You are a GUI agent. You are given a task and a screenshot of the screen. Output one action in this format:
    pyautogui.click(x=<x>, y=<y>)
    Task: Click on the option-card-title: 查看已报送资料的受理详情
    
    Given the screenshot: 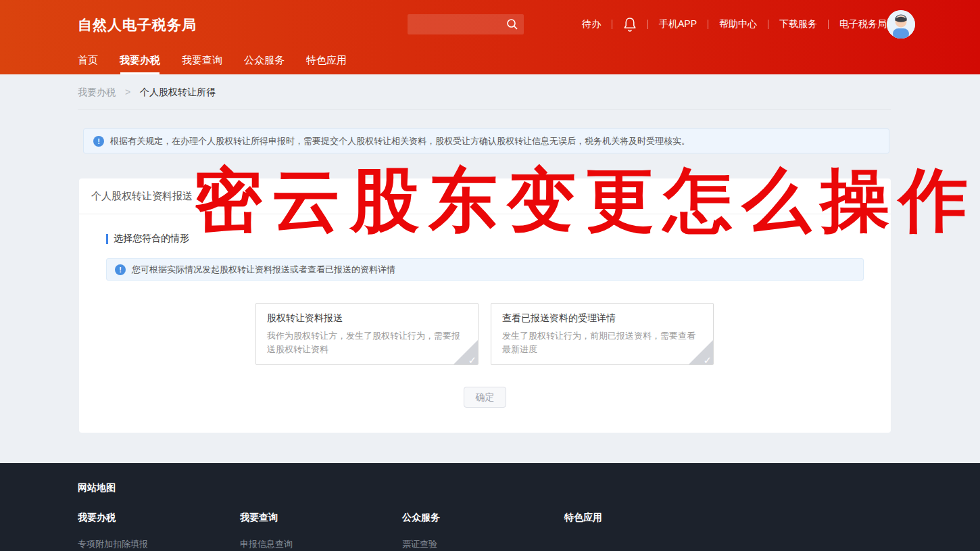 What is the action you would take?
    pyautogui.click(x=559, y=318)
    